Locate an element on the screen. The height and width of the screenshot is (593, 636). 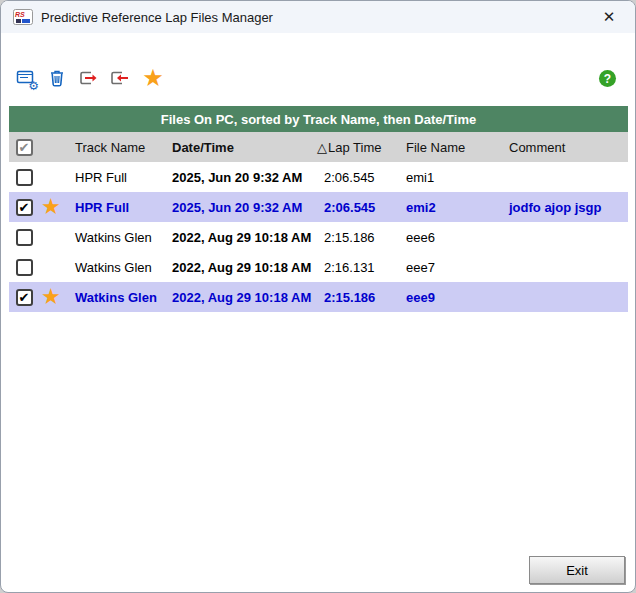
table-row: Watkins Glen 2022, Aug 29 10:18 AM 2:15.… is located at coordinates (318, 237).